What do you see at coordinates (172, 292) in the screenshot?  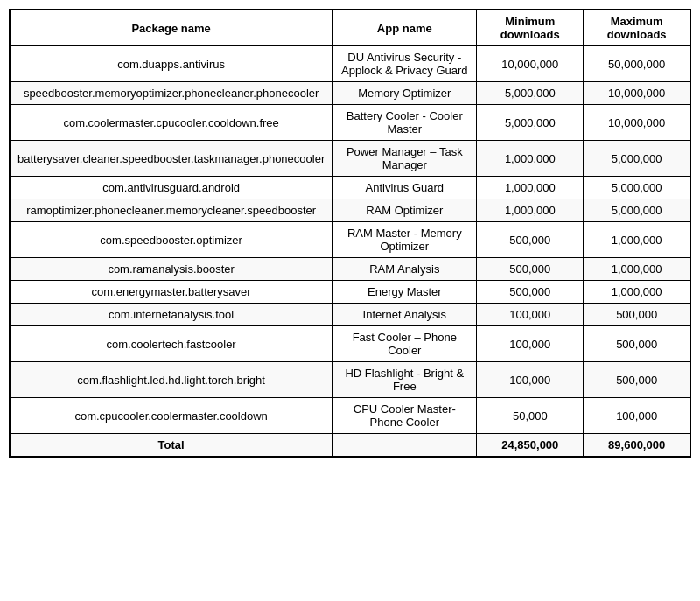 I see `cell-package: com.energymaster.batterysaver` at bounding box center [172, 292].